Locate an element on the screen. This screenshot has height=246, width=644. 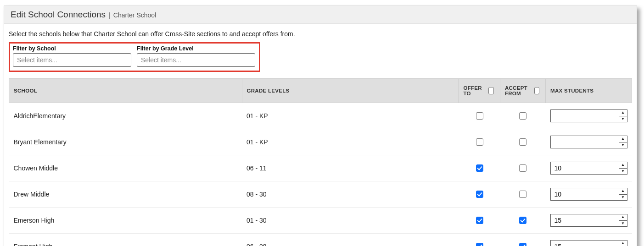
accept-from-all-checkbox is located at coordinates (537, 91).